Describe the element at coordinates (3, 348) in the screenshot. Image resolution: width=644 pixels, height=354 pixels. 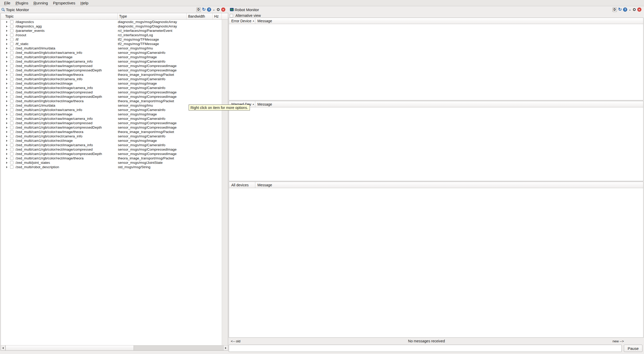
I see `scroll-left-button` at that location.